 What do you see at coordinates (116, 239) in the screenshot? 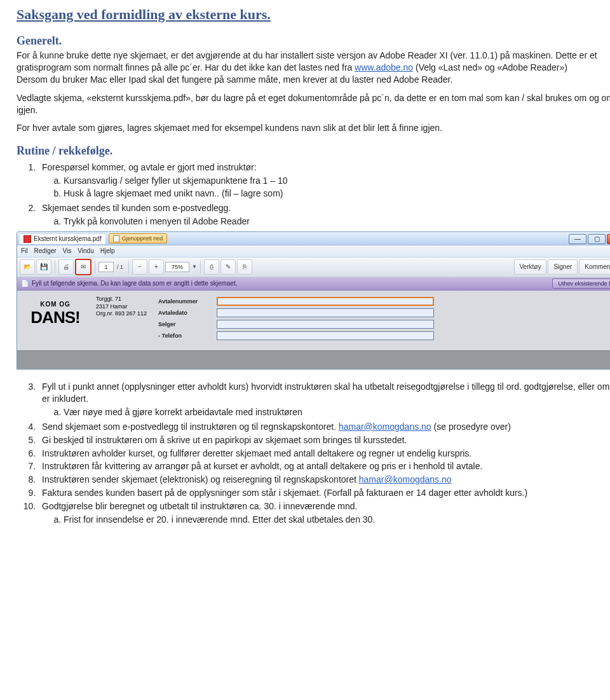
I see `sheet-icon` at bounding box center [116, 239].